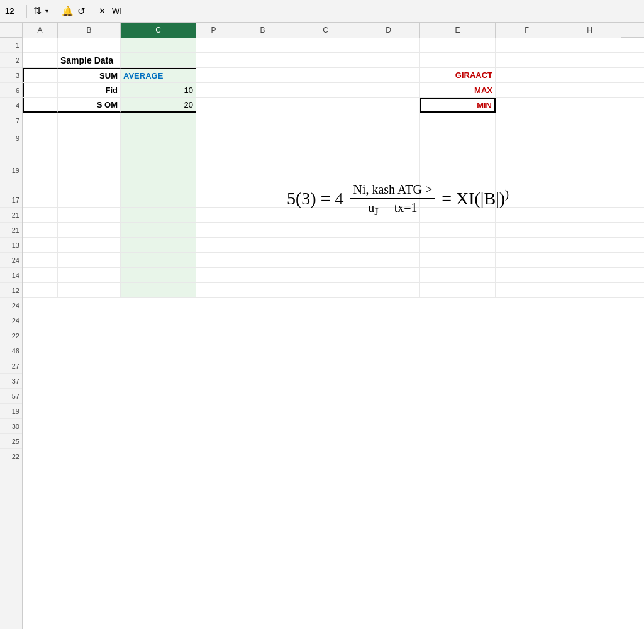  Describe the element at coordinates (326, 106) in the screenshot. I see `cell-c24` at that location.